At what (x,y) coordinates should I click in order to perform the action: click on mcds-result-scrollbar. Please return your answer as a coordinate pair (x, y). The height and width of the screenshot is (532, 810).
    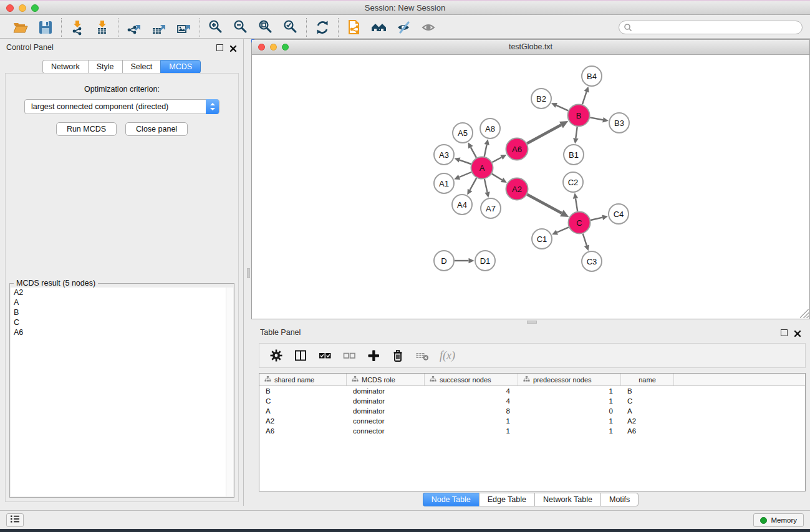
    Looking at the image, I should click on (229, 392).